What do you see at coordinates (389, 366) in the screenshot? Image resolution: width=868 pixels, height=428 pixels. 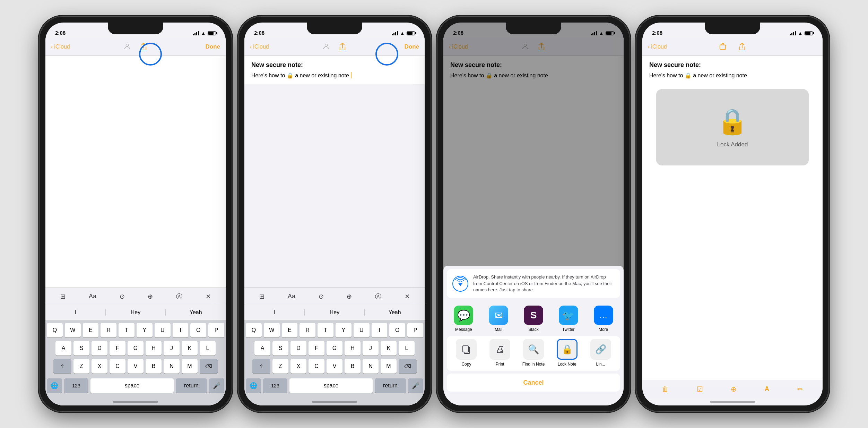 I see `key-m-2: M` at bounding box center [389, 366].